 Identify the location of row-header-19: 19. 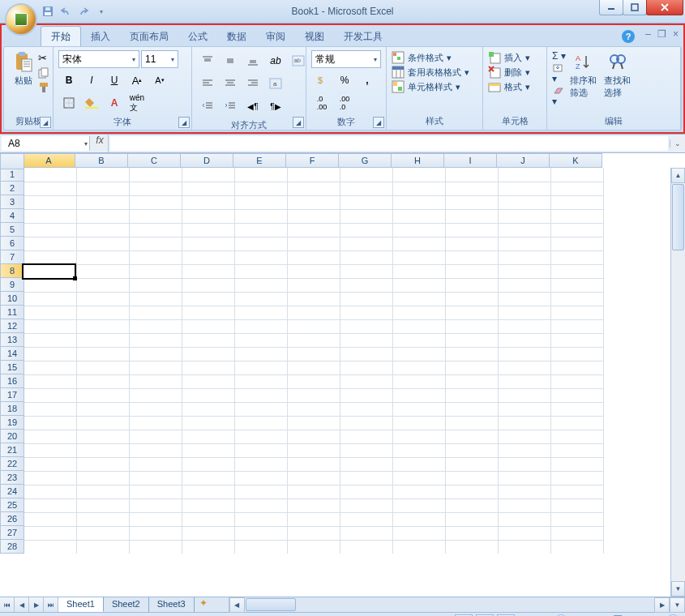
(12, 423).